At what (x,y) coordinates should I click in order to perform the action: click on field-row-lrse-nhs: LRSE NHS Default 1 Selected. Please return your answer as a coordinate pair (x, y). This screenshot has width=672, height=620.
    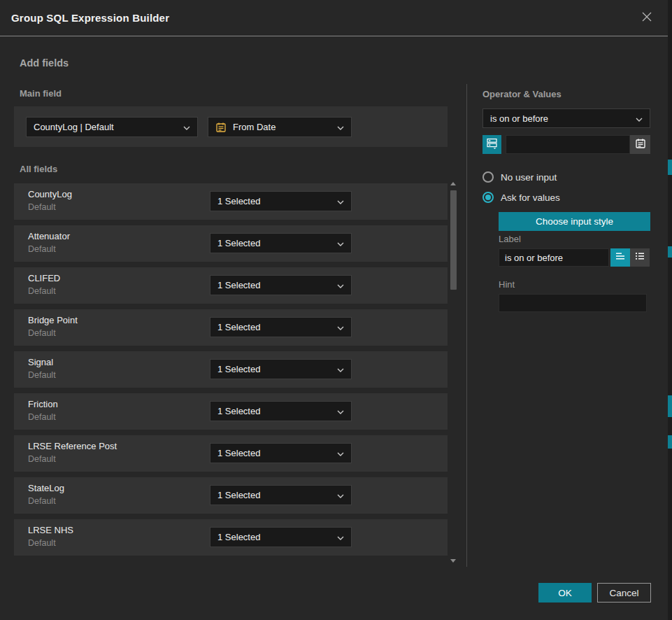
    Looking at the image, I should click on (231, 537).